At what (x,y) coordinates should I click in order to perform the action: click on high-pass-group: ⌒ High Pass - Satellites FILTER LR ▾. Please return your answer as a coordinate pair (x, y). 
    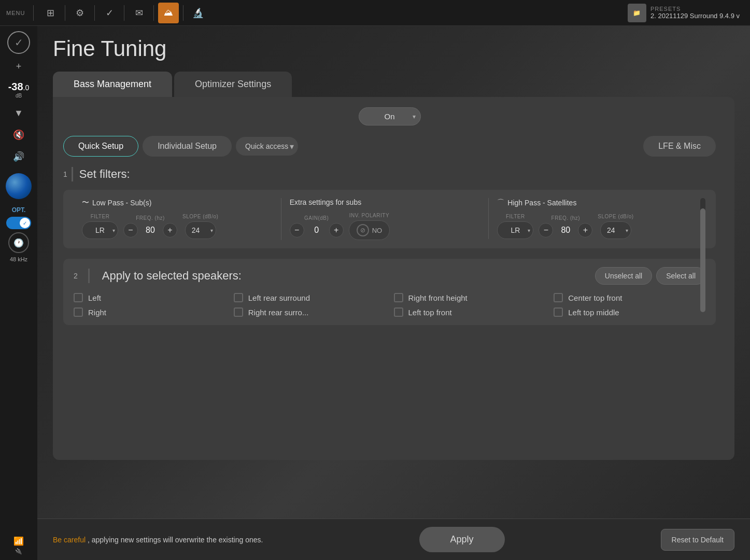
    Looking at the image, I should click on (592, 219).